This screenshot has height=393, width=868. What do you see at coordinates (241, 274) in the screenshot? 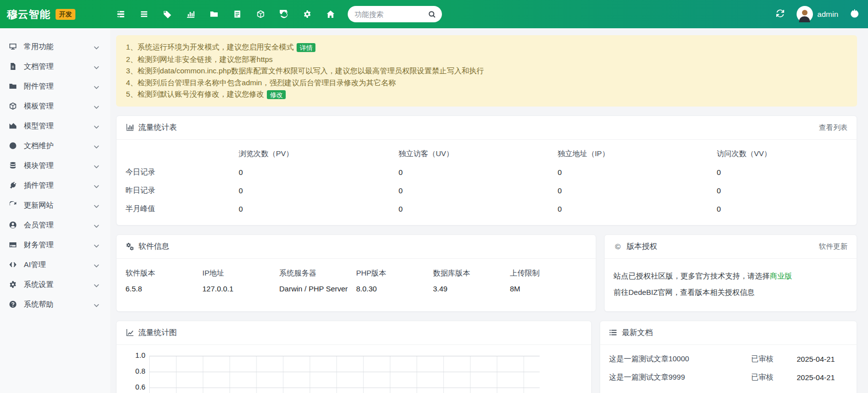
I see `field-label: IP地址` at bounding box center [241, 274].